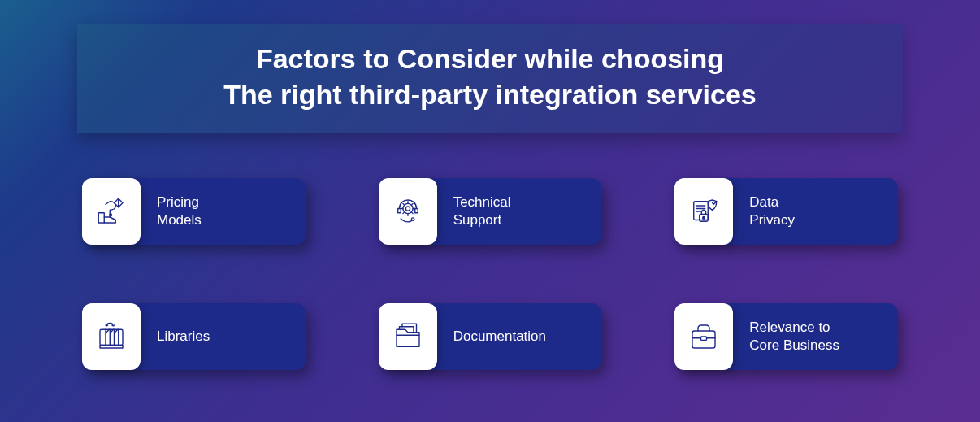 The height and width of the screenshot is (422, 980). Describe the element at coordinates (520, 211) in the screenshot. I see `card-label-box: Technical Support` at that location.